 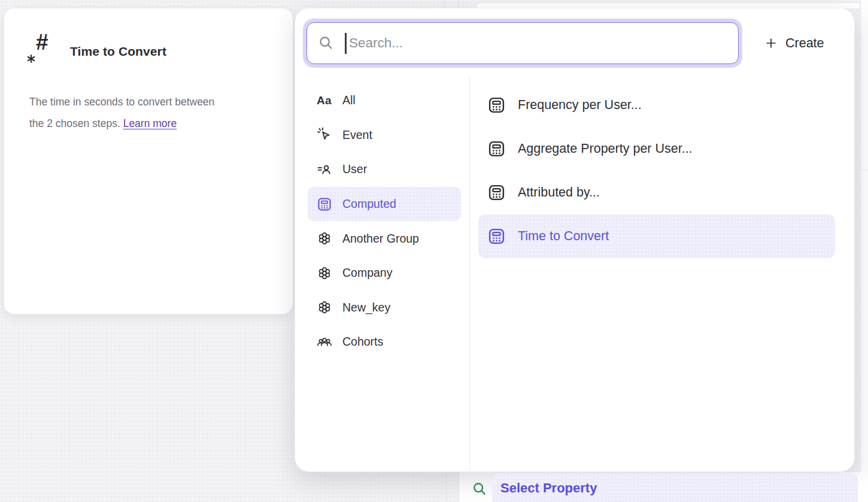 What do you see at coordinates (657, 171) in the screenshot?
I see `result-list: Frequency per User...Aggregate Property …` at bounding box center [657, 171].